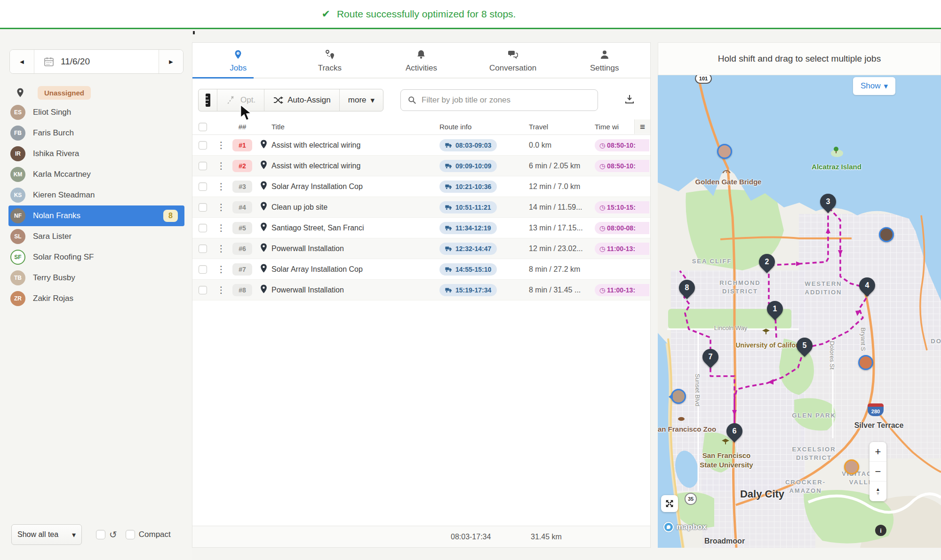  What do you see at coordinates (482, 127) in the screenshot?
I see `col-route-info: Route info` at bounding box center [482, 127].